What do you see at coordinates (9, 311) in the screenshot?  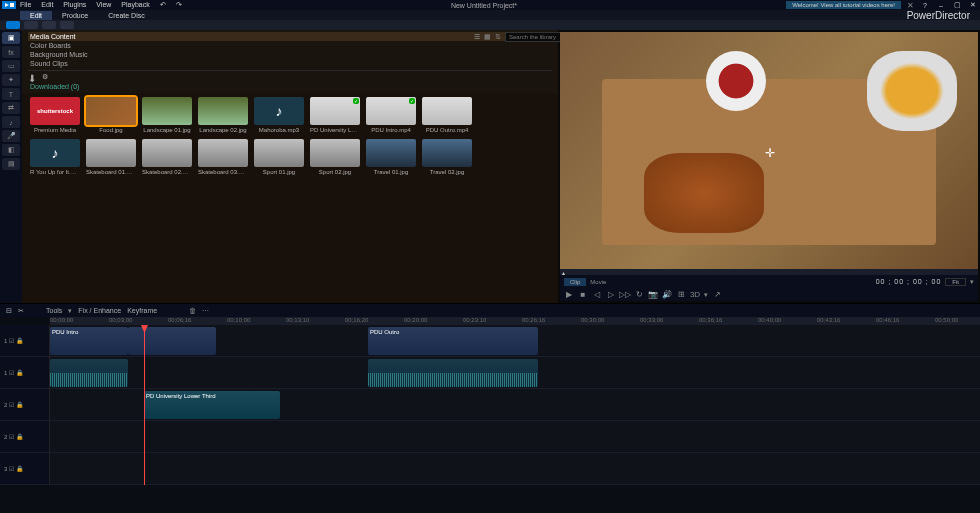 I see `collapse-icon: ⊟` at bounding box center [9, 311].